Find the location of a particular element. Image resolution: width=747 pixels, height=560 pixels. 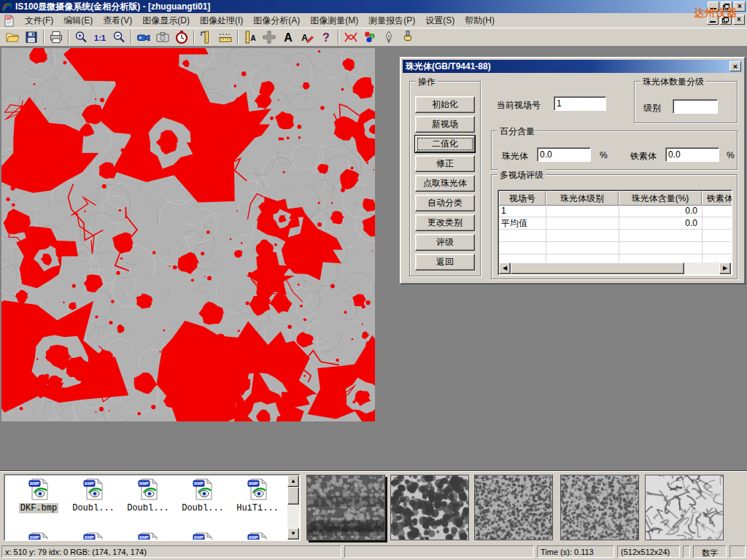

rating-group-label: 多视场评级 is located at coordinates (522, 175).